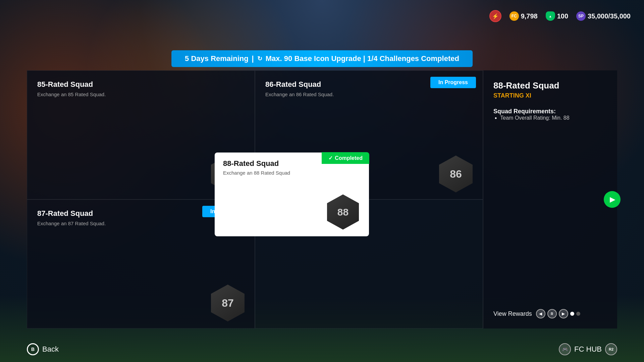 Image resolution: width=644 pixels, height=362 pixels. I want to click on fc-hub-label: FC HUB, so click(588, 349).